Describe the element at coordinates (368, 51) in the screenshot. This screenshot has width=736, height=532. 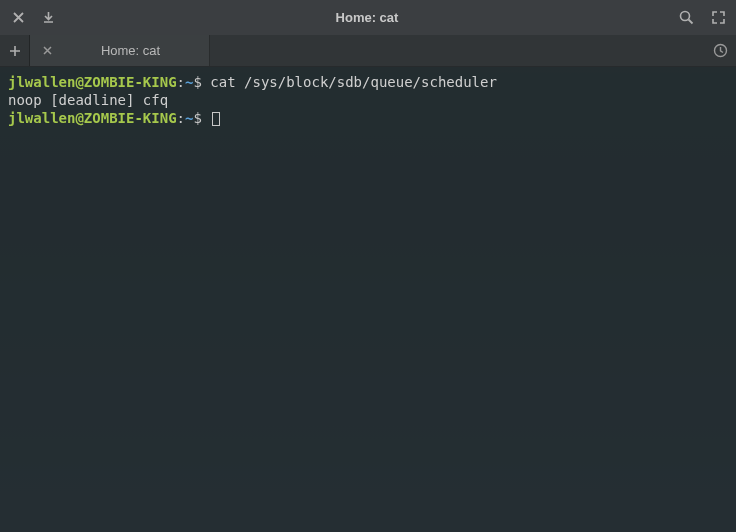
I see `tabbar: Home: cat` at that location.